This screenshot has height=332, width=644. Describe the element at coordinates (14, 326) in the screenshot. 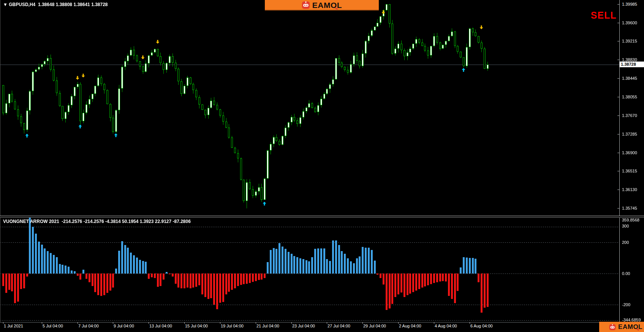

I see `time-axis-label: 1 Jul 2021` at that location.